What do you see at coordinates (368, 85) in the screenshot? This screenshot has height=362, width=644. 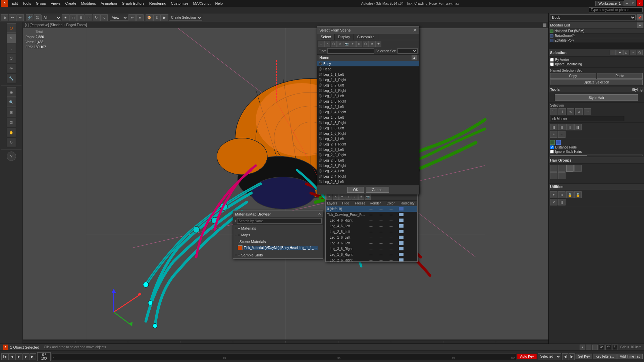 I see `select-list-item-4: Leg_1_2_Left` at bounding box center [368, 85].